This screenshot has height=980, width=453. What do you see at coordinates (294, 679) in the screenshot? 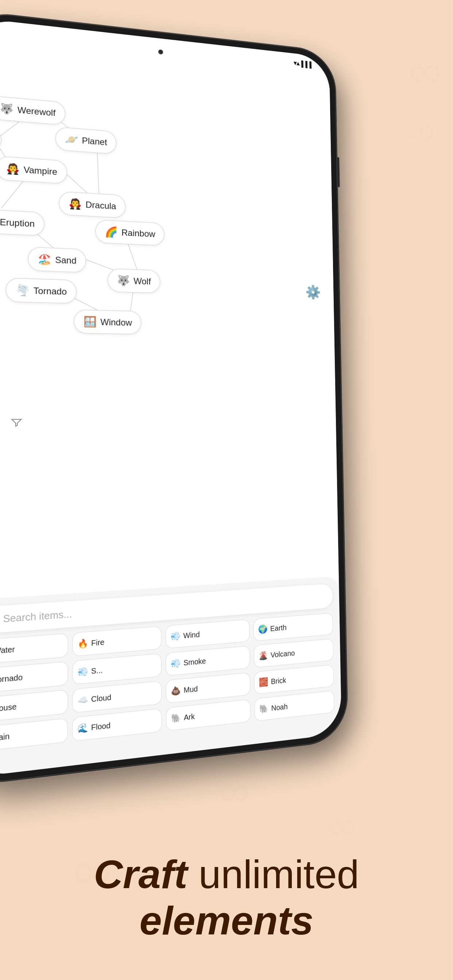
I see `item-brick: 🧱 Brick` at bounding box center [294, 679].